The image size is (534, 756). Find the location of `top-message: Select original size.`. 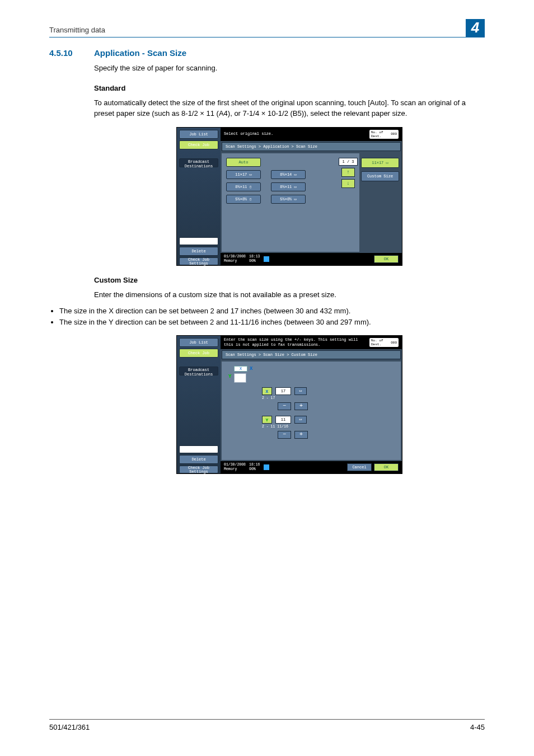

top-message: Select original size. is located at coordinates (249, 134).